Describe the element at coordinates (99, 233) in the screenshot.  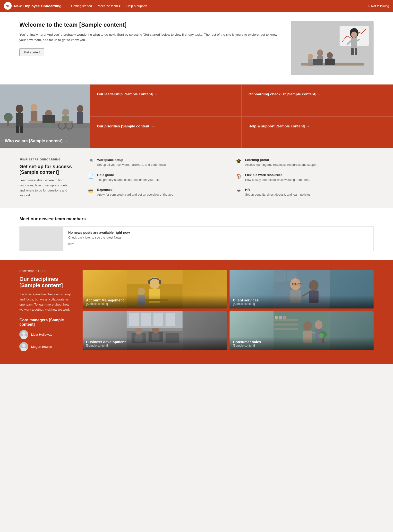
I see `news-empty-title: No news posts are available right now` at that location.